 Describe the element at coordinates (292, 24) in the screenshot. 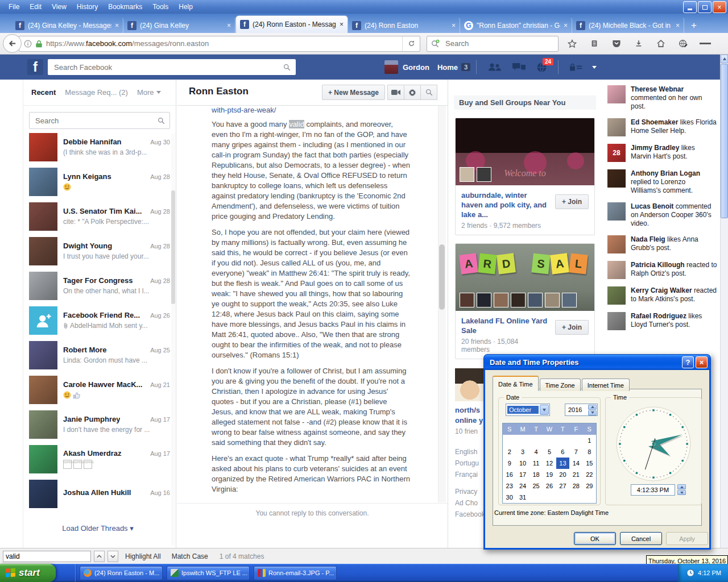

I see `browser-tab: f(24) Ronn Easton - Messages×` at that location.